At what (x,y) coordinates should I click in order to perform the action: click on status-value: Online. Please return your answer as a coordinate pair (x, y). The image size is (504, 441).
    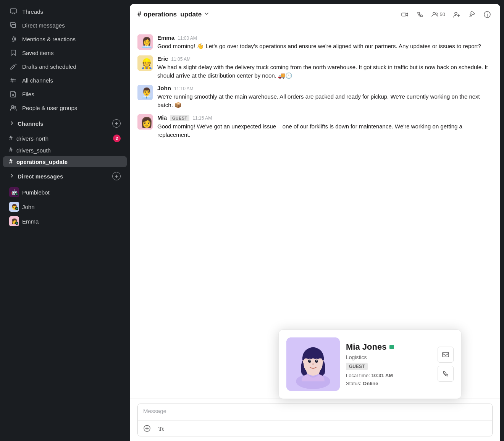
    Looking at the image, I should click on (370, 384).